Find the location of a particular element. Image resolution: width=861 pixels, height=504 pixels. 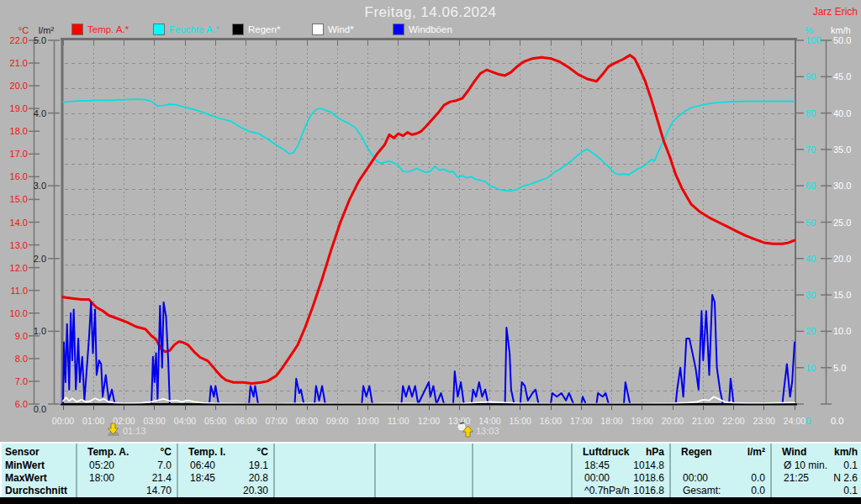

temp-tick-label: 22.0 is located at coordinates (18, 40).